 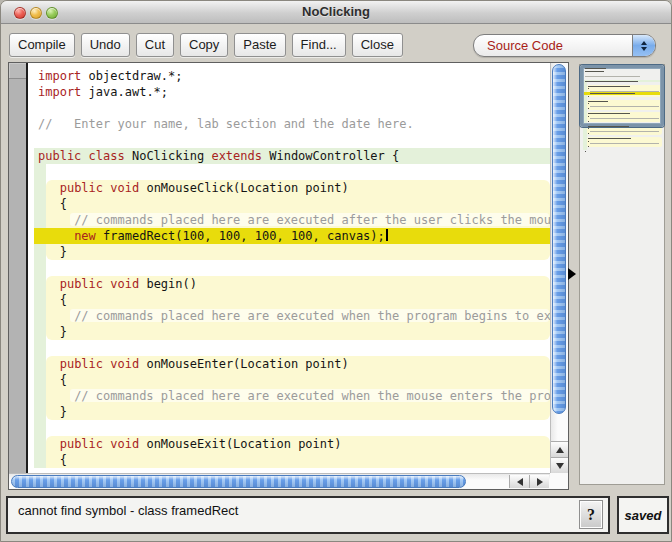 I want to click on arrow-right-icon, so click(x=542, y=482).